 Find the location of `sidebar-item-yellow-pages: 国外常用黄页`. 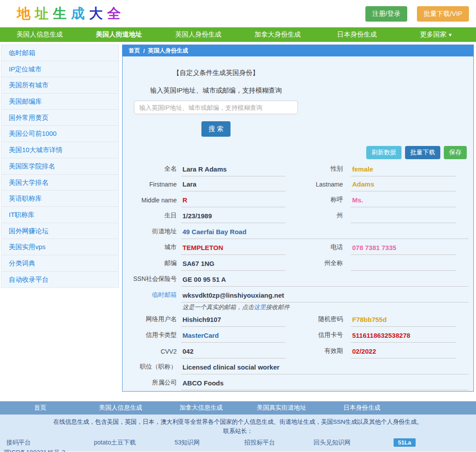

sidebar-item-yellow-pages: 国外常用黄页 is located at coordinates (60, 118).